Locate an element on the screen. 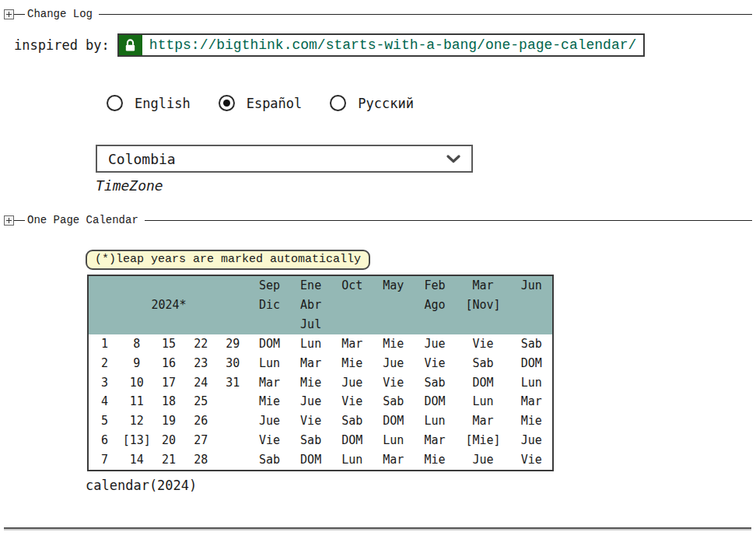 This screenshot has height=539, width=756. calendar-header: 2024* Sep DicEne Abr JulOctMayFeb AgoMar… is located at coordinates (320, 305).